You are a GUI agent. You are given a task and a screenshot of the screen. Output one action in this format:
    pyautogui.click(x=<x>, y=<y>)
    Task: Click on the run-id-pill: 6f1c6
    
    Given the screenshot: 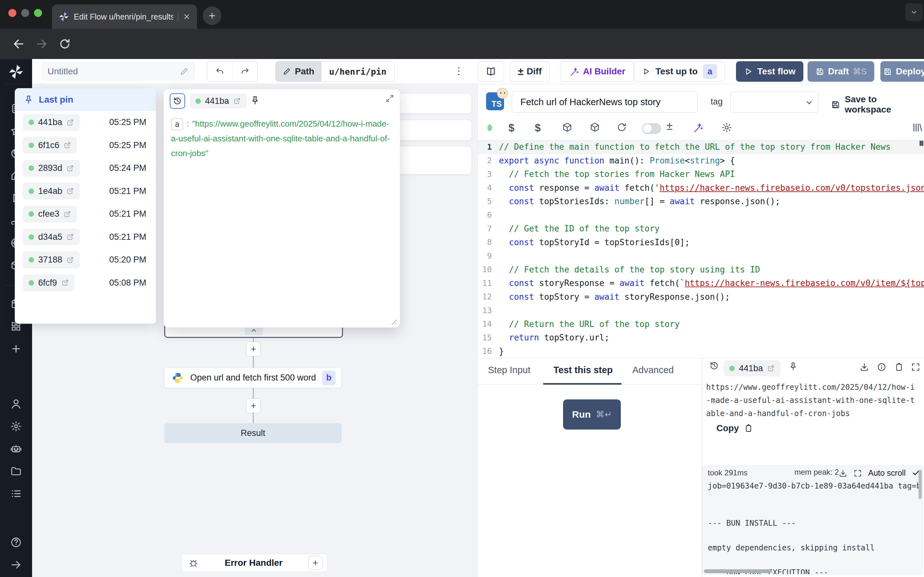 What is the action you would take?
    pyautogui.click(x=50, y=145)
    